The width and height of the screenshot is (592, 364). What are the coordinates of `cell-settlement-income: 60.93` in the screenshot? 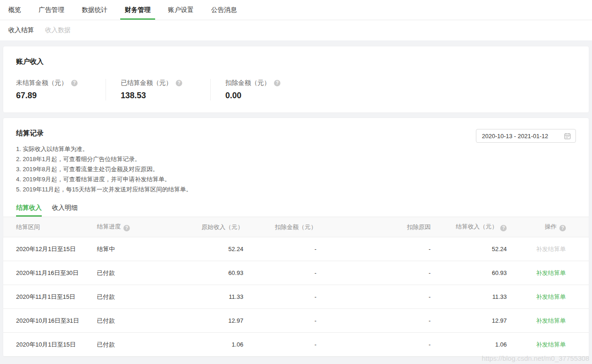 It's located at (469, 273).